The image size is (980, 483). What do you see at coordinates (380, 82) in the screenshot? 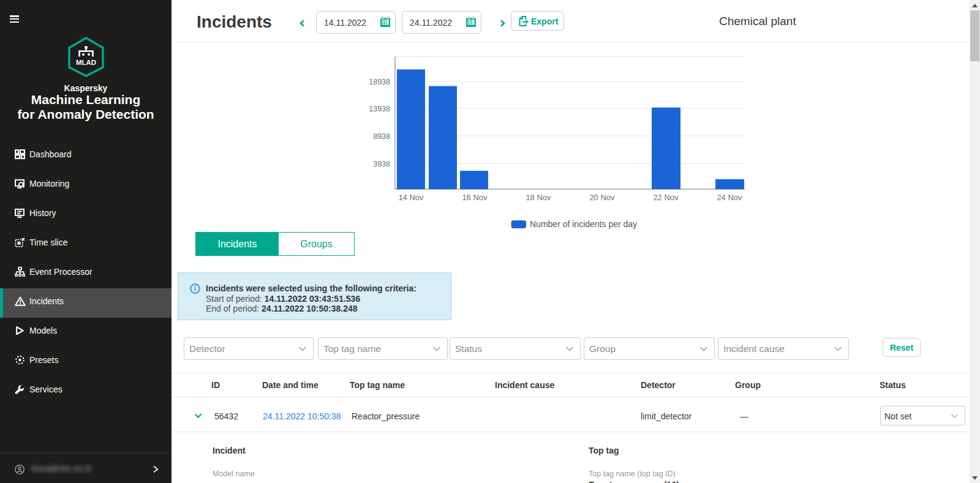
I see `svg-text: 18938` at bounding box center [380, 82].